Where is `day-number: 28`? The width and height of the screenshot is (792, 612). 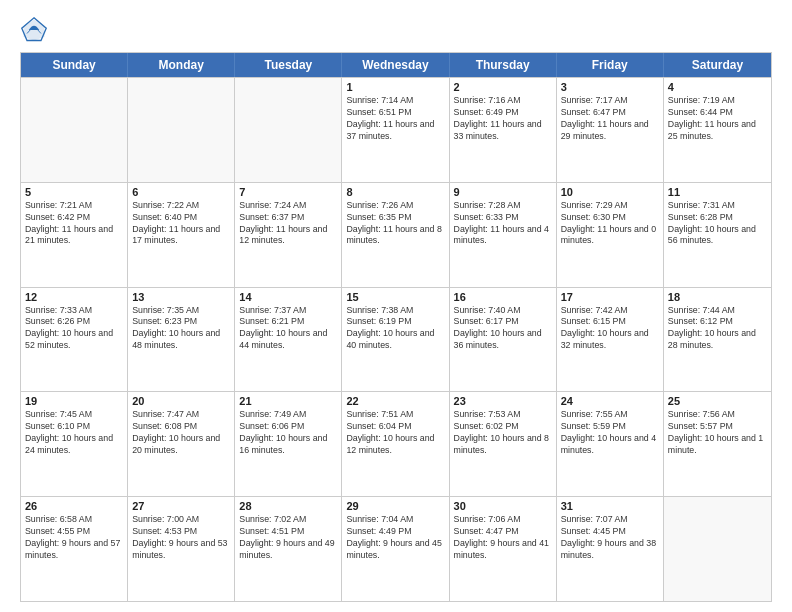 day-number: 28 is located at coordinates (288, 506).